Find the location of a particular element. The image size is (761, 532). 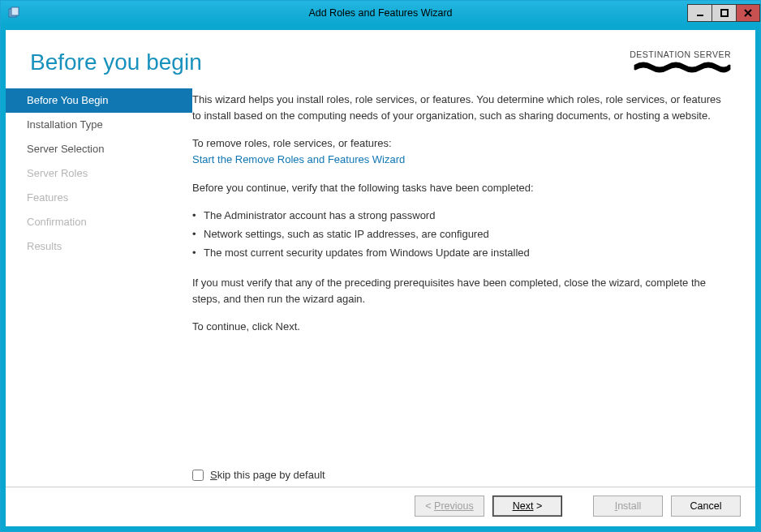

previous-button: < Previous is located at coordinates (449, 506).